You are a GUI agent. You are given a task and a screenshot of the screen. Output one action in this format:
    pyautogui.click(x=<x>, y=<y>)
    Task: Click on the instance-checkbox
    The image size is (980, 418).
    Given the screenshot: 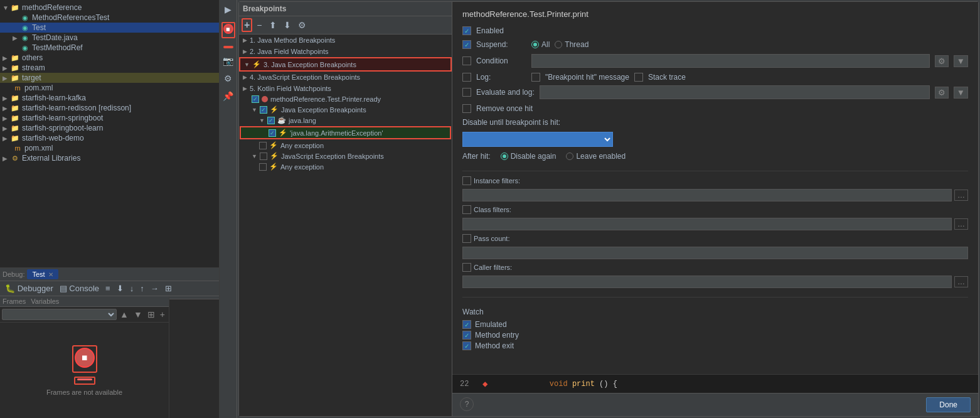 What is the action you would take?
    pyautogui.click(x=467, y=181)
    